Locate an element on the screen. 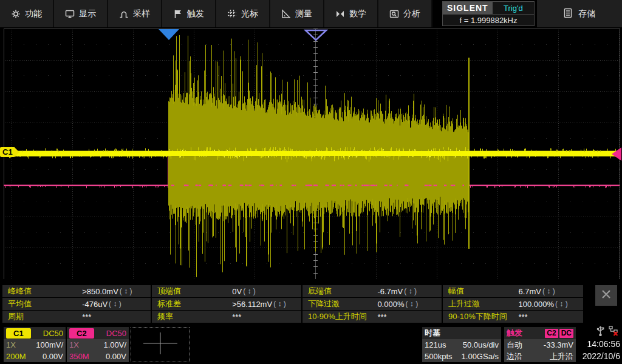 The image size is (622, 364). display-icon is located at coordinates (70, 14).